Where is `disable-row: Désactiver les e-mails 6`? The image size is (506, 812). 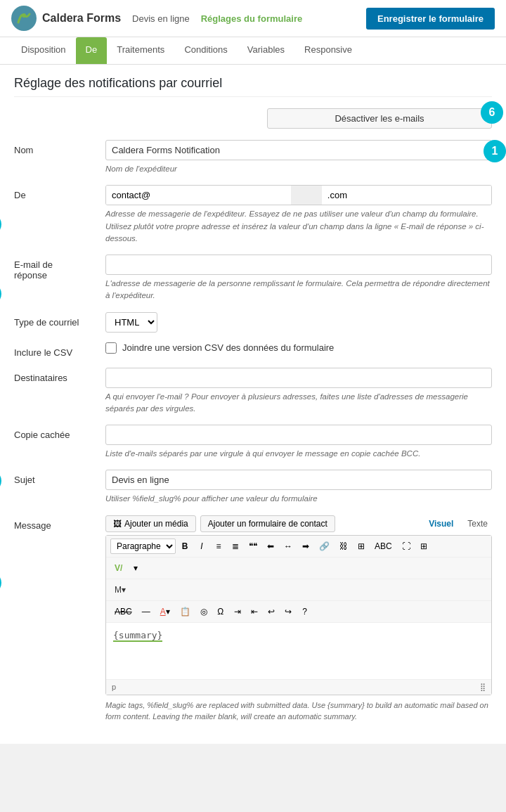 disable-row: Désactiver les e-mails 6 is located at coordinates (253, 118).